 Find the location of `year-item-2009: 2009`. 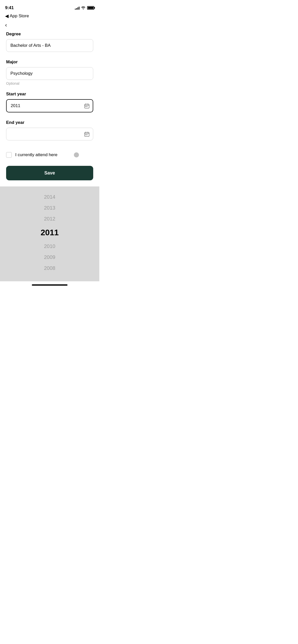

year-item-2009: 2009 is located at coordinates (50, 257).